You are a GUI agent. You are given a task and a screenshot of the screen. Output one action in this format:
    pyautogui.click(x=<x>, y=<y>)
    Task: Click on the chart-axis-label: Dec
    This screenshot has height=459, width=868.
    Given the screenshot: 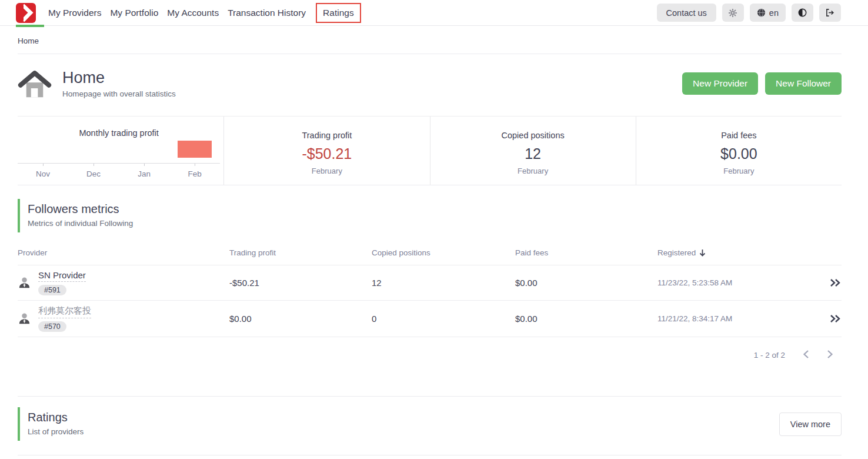 What is the action you would take?
    pyautogui.click(x=94, y=174)
    